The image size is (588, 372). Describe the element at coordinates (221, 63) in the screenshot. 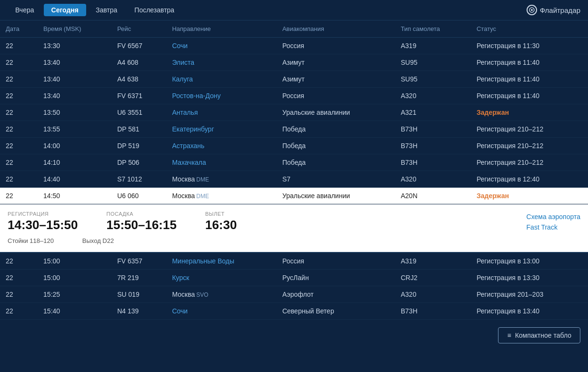

I see `cell-destination: Элиста` at that location.